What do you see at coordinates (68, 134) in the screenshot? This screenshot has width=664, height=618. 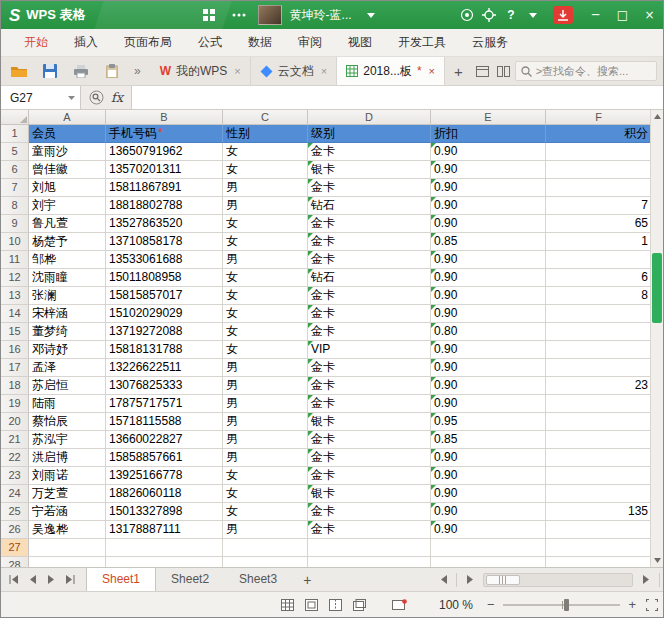 I see `header-cell-A1: 会员` at bounding box center [68, 134].